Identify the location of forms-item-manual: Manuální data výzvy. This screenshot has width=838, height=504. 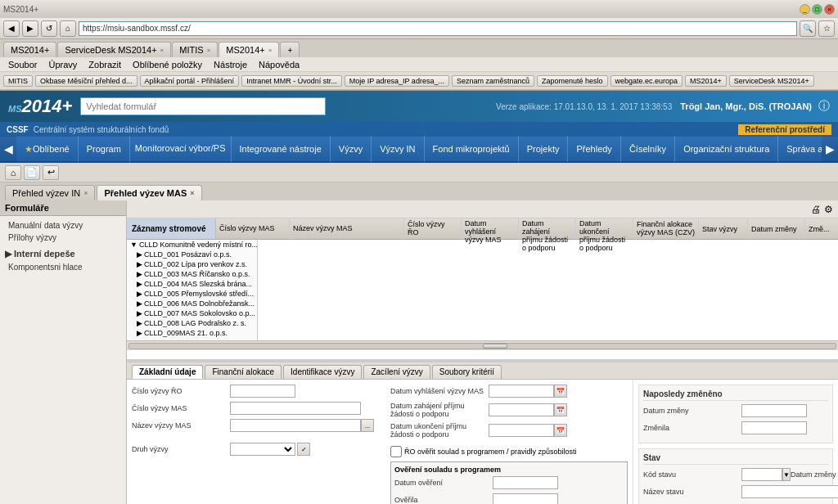
(63, 226).